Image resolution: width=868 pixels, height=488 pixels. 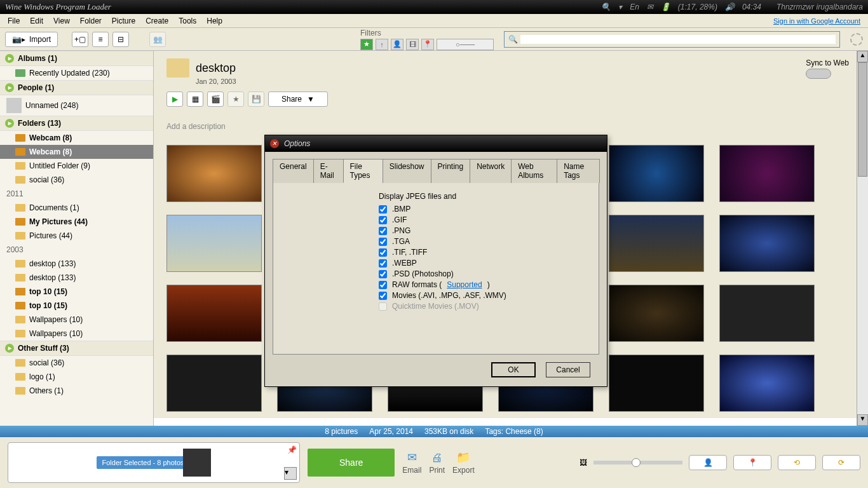 I want to click on sidebar-item-mypictures: My Pictures (44), so click(x=76, y=222).